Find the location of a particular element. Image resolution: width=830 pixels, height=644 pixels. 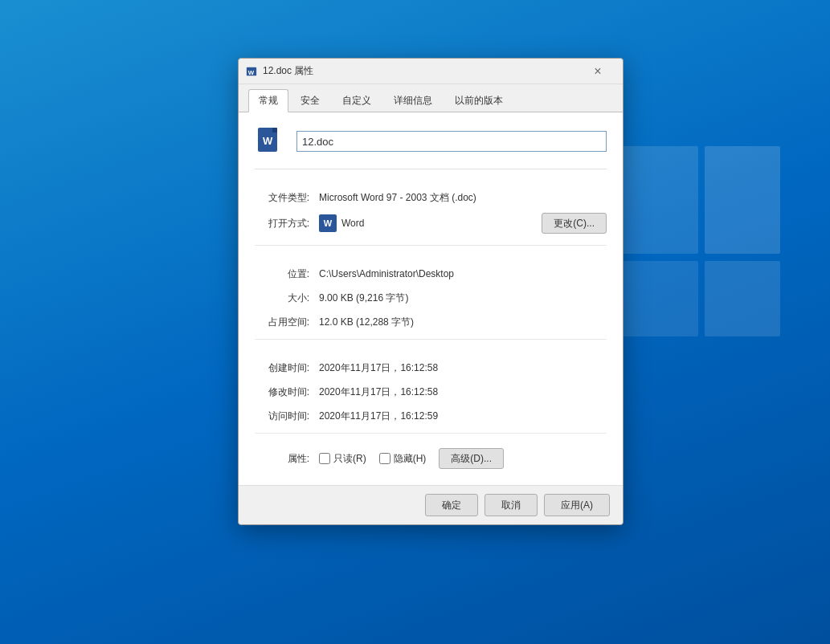

file-info-section: 文件类型: Microsoft Word 97 - 2003 文档 (.doc)… is located at coordinates (431, 214).